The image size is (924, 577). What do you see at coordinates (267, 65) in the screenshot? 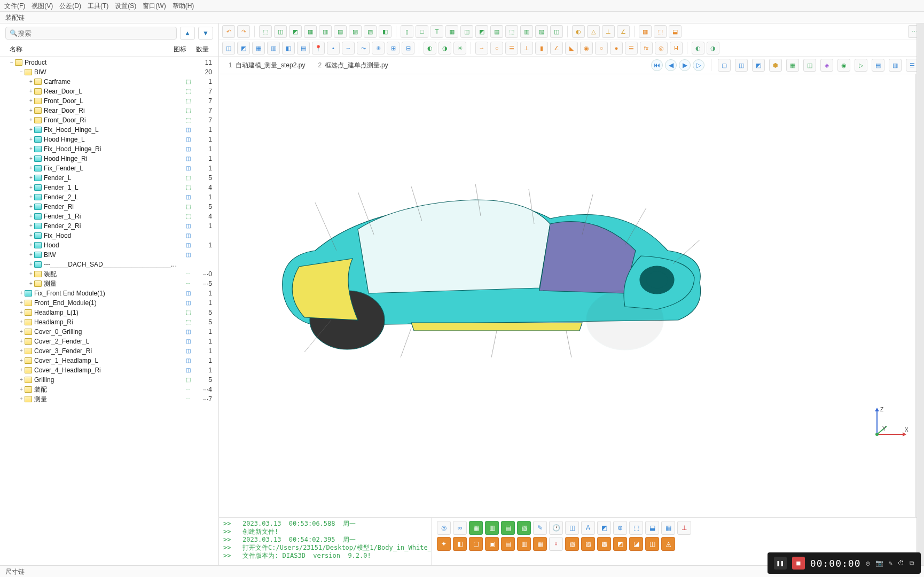
I see `tab-1: 1自动建模_测量_step2.py` at bounding box center [267, 65].